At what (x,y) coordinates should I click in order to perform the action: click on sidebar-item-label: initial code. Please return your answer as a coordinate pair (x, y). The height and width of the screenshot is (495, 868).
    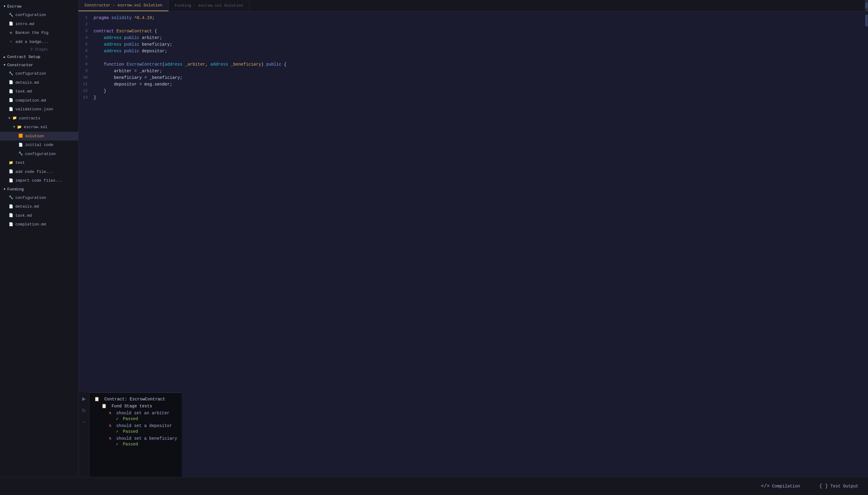
    Looking at the image, I should click on (39, 145).